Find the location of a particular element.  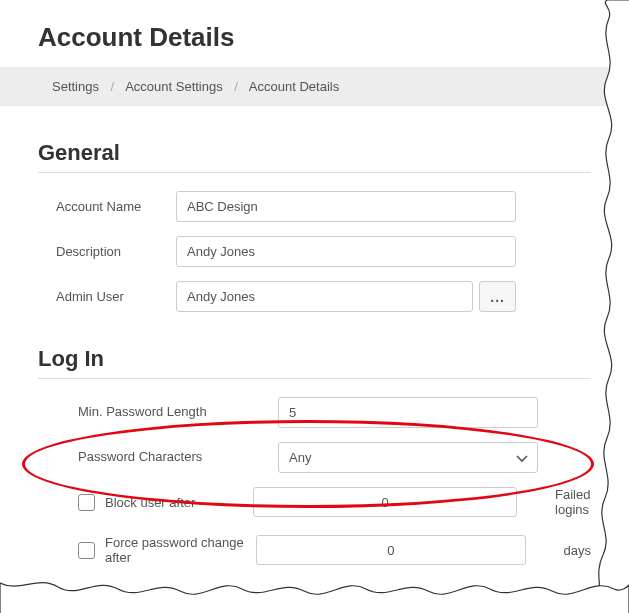

torn-edge-bottom is located at coordinates (314, 591).